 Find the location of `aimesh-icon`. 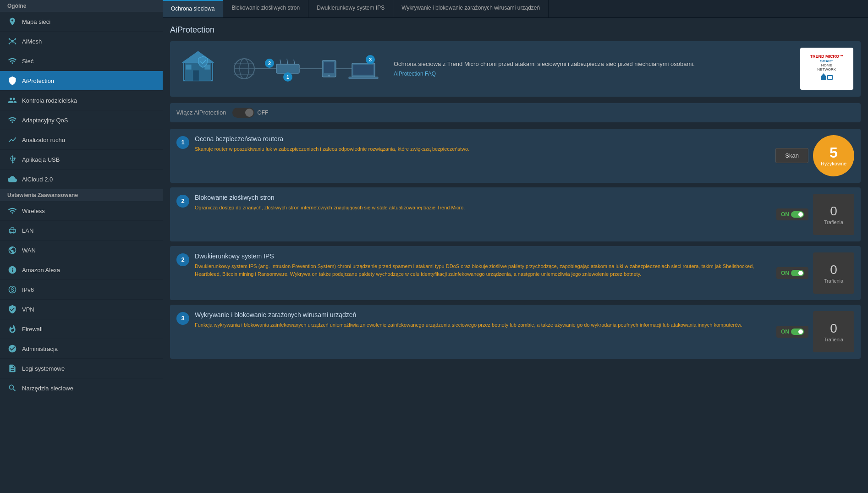

aimesh-icon is located at coordinates (12, 41).